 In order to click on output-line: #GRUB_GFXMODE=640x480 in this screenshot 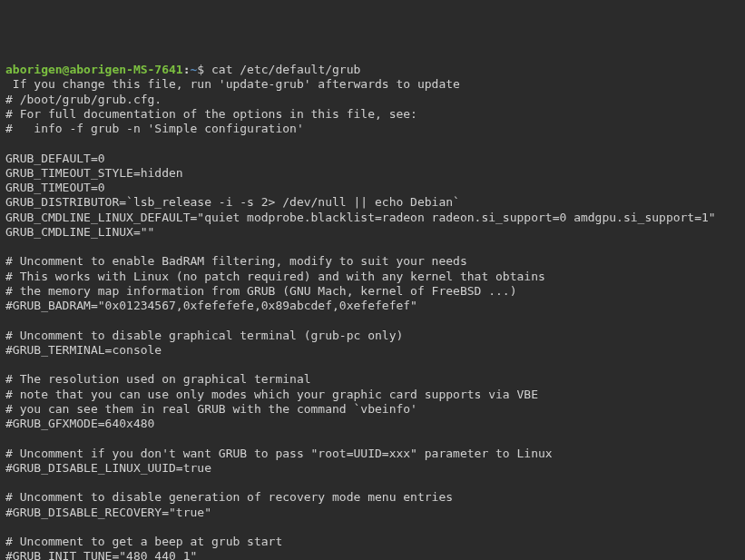, I will do `click(80, 423)`.